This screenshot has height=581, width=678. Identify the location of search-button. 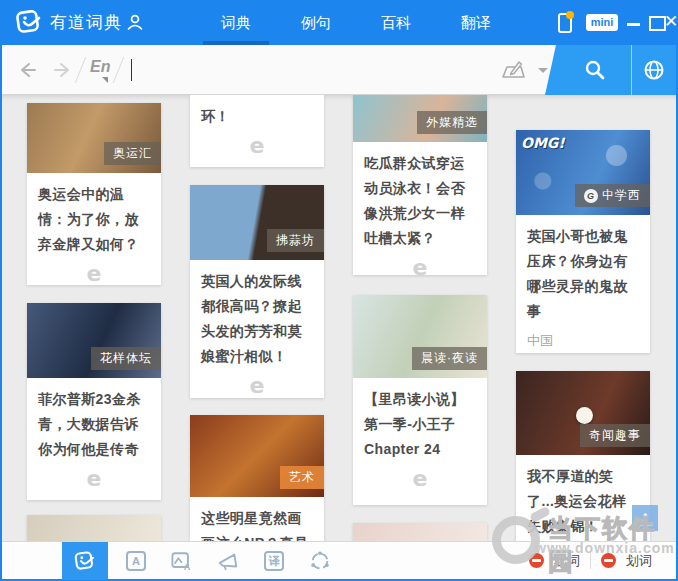
(593, 70).